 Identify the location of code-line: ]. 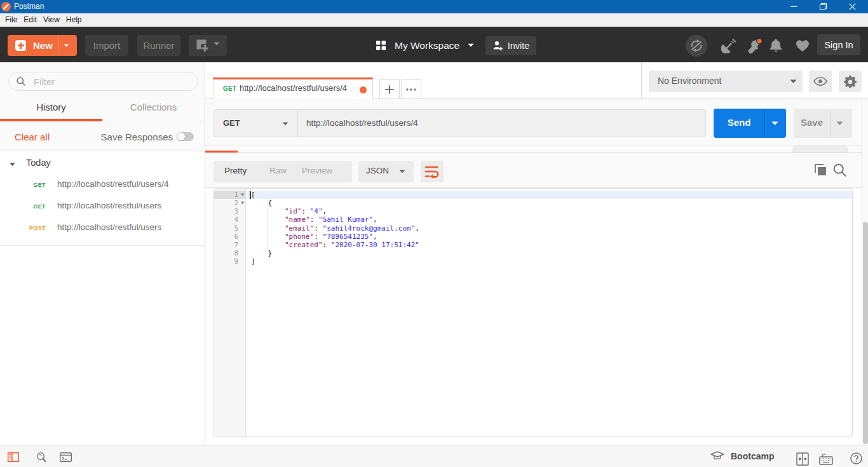
(550, 262).